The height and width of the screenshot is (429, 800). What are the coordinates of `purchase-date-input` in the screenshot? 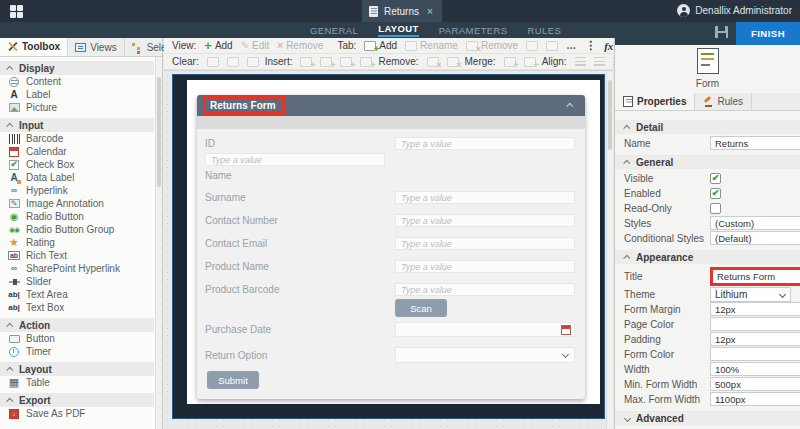 It's located at (485, 330).